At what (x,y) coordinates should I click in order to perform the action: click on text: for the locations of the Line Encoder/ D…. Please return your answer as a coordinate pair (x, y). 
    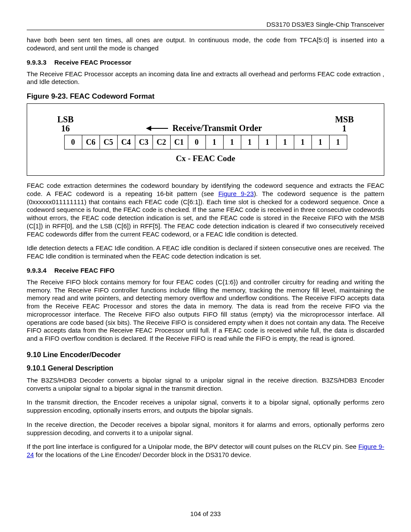
    Looking at the image, I should click on (143, 455).